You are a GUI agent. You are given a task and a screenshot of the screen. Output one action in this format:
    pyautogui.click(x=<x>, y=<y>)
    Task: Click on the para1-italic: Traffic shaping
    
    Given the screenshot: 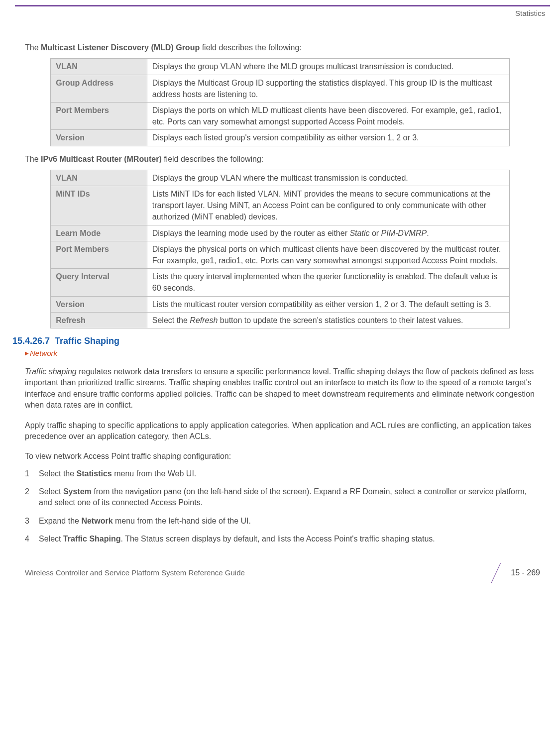 What is the action you would take?
    pyautogui.click(x=51, y=371)
    